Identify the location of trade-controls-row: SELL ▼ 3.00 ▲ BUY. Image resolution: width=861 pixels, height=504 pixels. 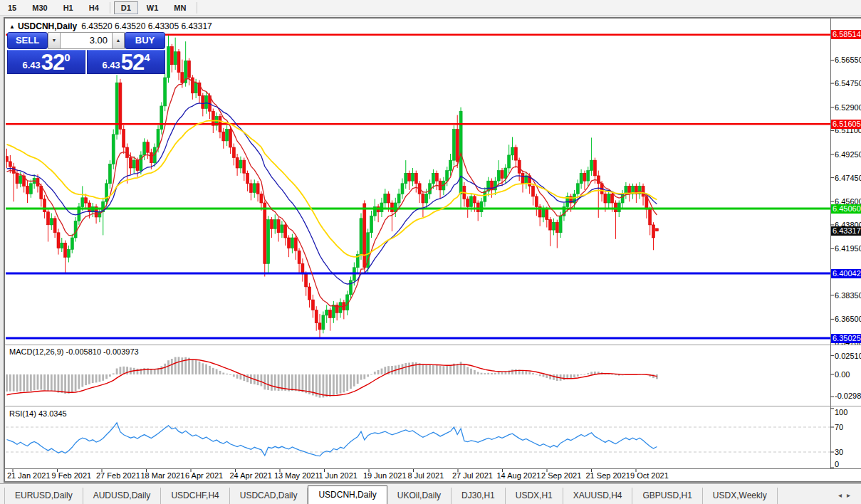
(86, 41).